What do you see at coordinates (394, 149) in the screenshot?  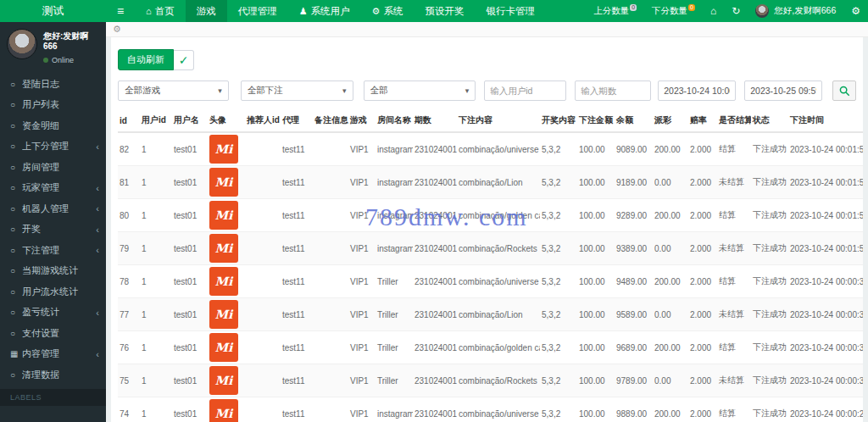 I see `table-cell: instagram` at bounding box center [394, 149].